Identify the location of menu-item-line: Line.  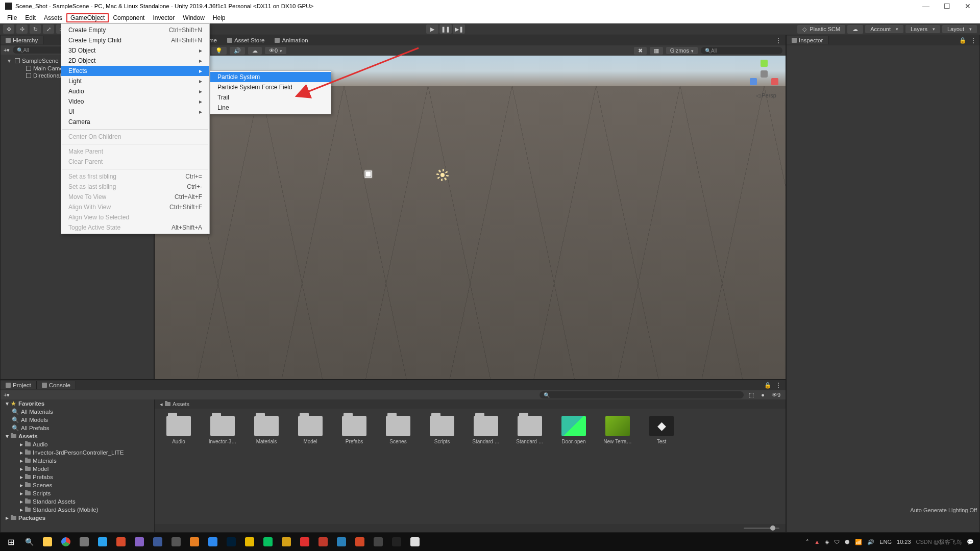
(271, 108).